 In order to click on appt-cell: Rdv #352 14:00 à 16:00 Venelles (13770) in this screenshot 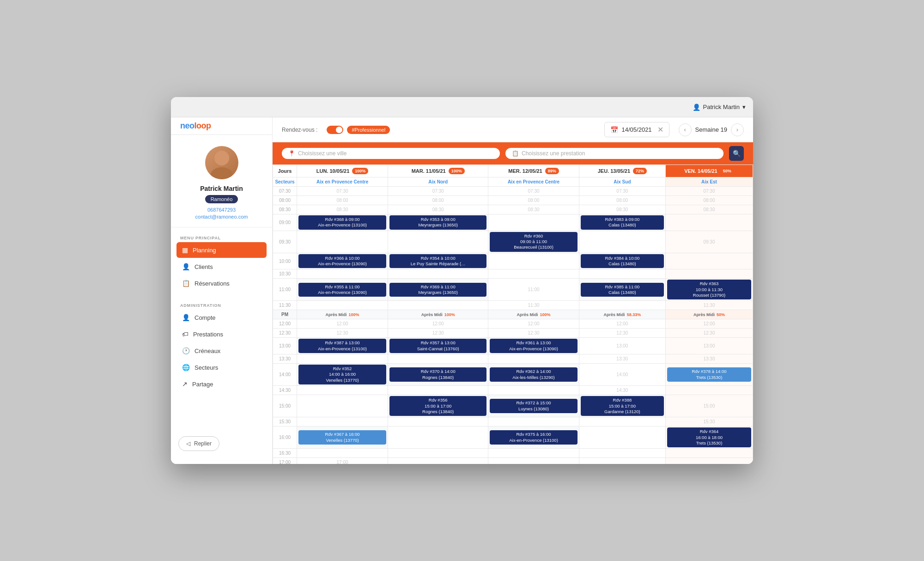, I will do `click(343, 375)`.